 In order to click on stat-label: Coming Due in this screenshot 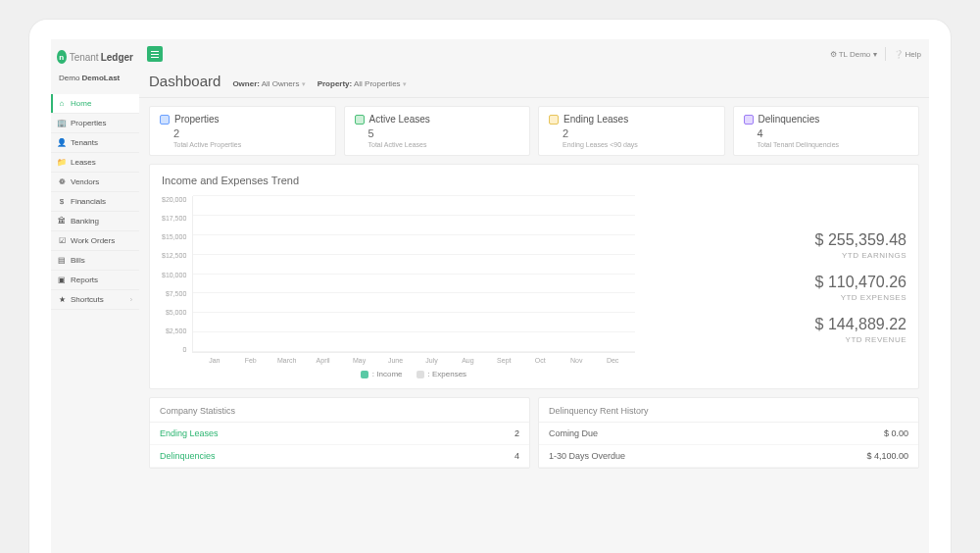, I will do `click(573, 433)`.